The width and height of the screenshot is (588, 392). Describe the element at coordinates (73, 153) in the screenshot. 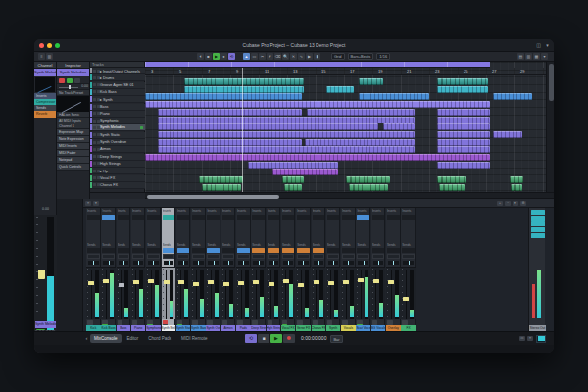

I see `inspector-section-header: MIDI Fader` at that location.